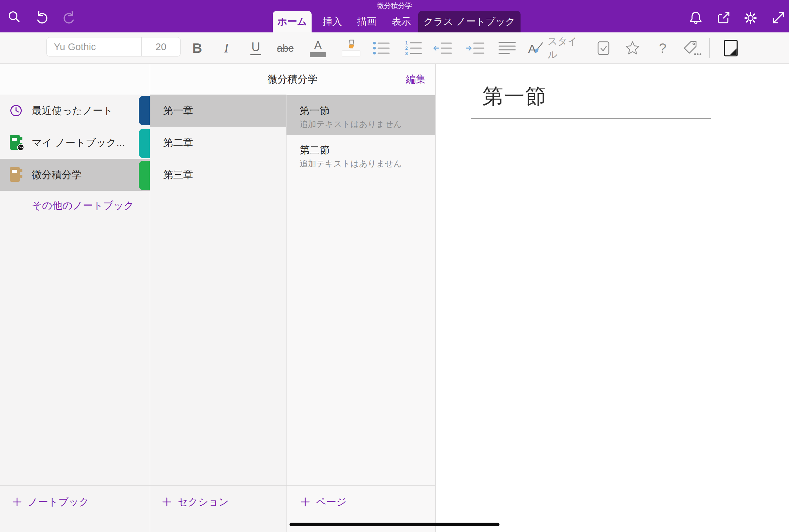  I want to click on styles-brush-icon: A, so click(536, 48).